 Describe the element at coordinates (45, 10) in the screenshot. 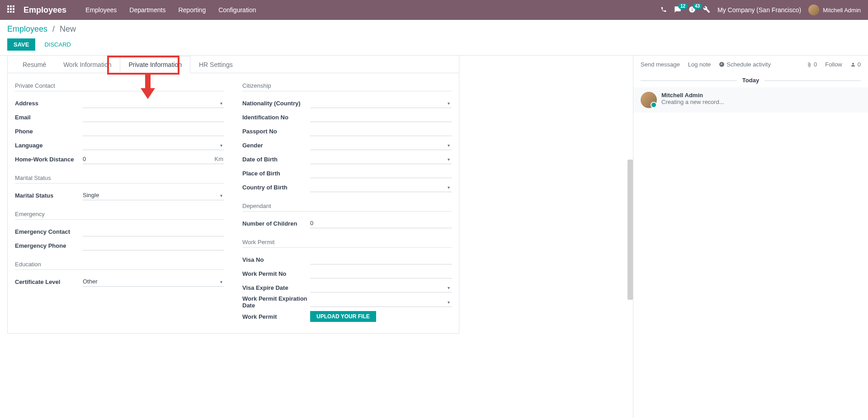

I see `app-brand: Employees` at that location.